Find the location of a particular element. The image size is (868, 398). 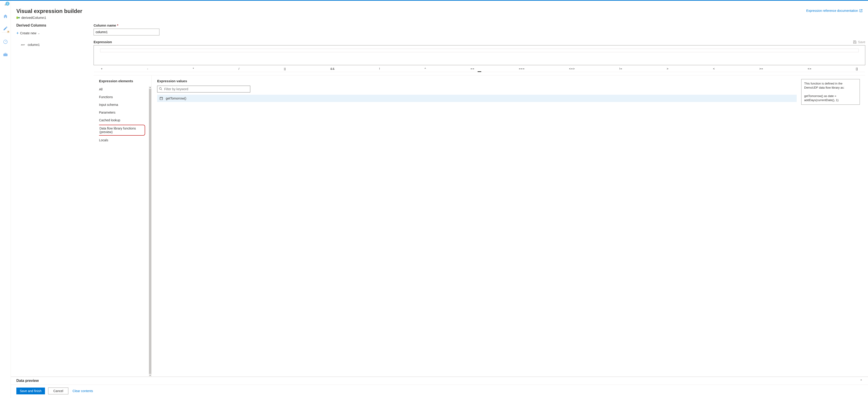

op-gte: >= is located at coordinates (762, 69).